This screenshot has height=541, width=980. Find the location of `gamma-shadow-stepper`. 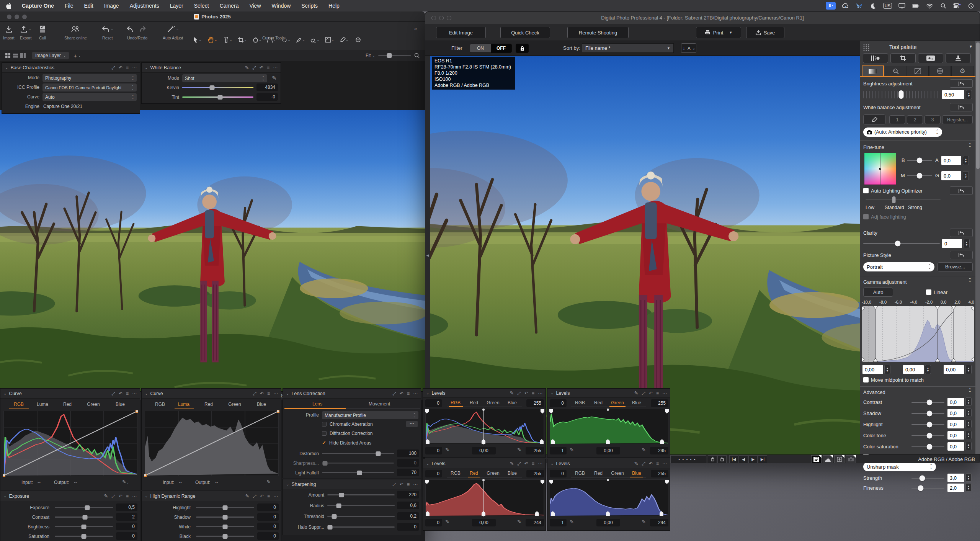

gamma-shadow-stepper is located at coordinates (887, 369).